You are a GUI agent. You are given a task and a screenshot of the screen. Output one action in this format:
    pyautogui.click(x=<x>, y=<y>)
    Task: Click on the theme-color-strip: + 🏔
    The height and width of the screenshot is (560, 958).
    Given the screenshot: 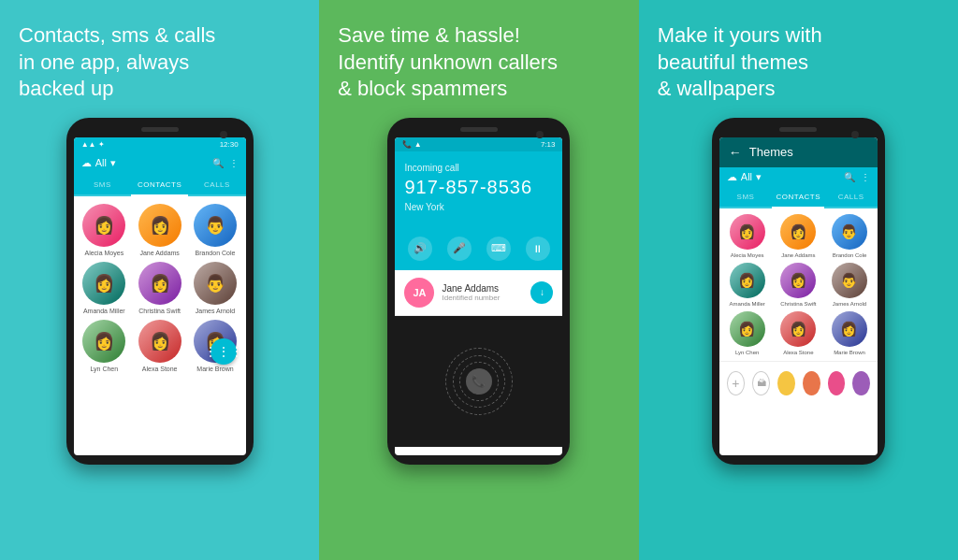 What is the action you would take?
    pyautogui.click(x=799, y=383)
    